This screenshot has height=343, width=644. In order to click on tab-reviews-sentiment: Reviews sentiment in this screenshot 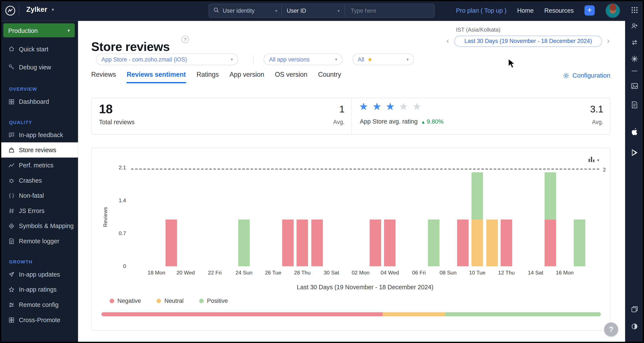, I will do `click(156, 77)`.